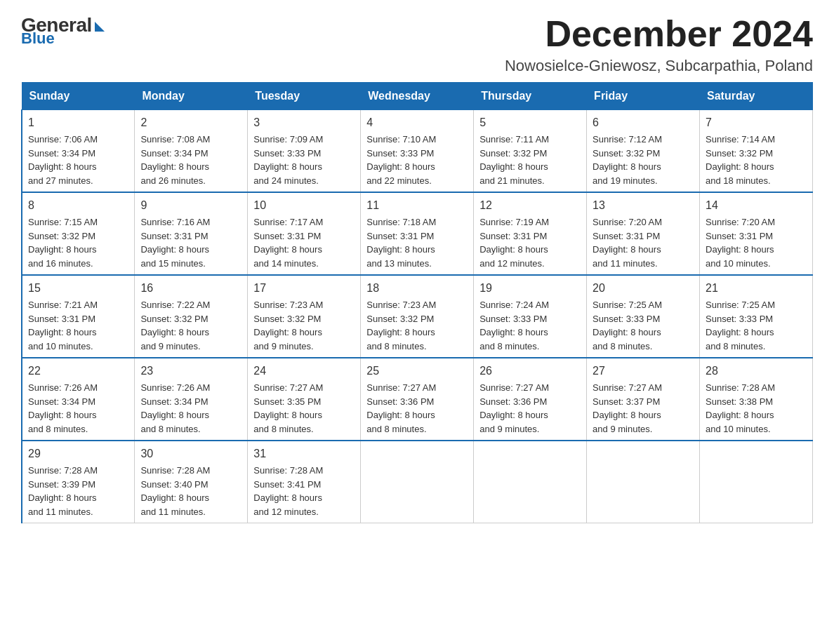 The width and height of the screenshot is (834, 644). Describe the element at coordinates (417, 97) in the screenshot. I see `col-header-wednesday: Wednesday` at that location.